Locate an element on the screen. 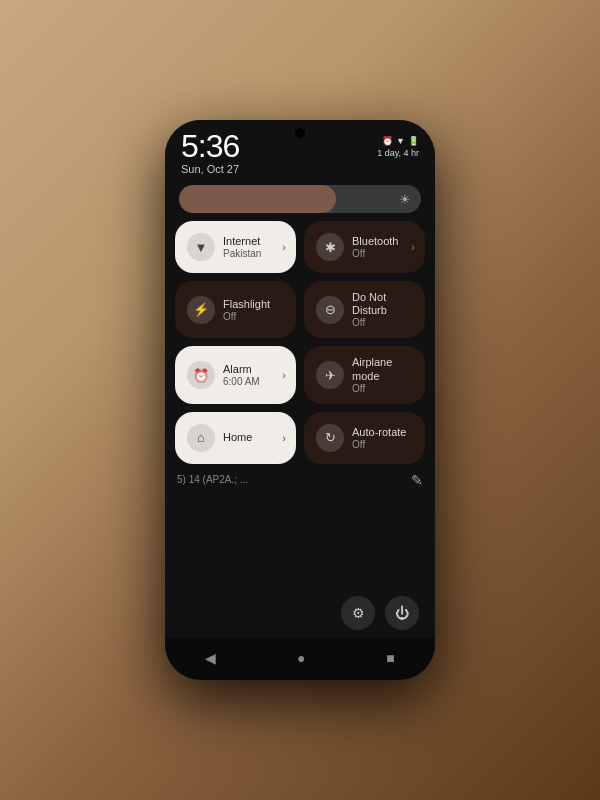  tile-internet-arrow: › is located at coordinates (284, 247).